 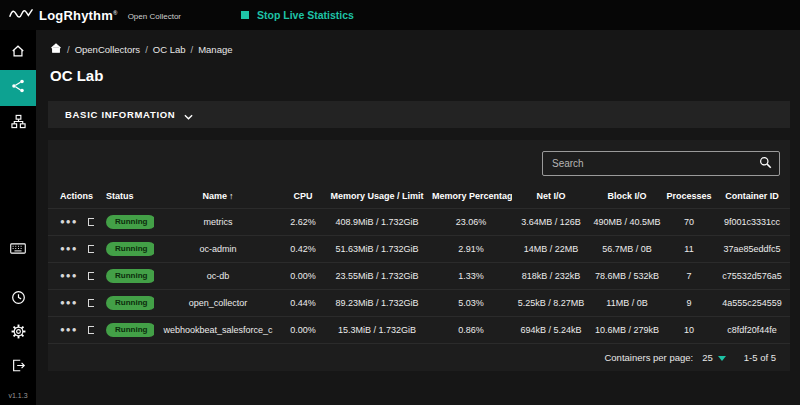 What do you see at coordinates (419, 114) in the screenshot?
I see `basic-information-section-toggle: BASIC INFORMATION` at bounding box center [419, 114].